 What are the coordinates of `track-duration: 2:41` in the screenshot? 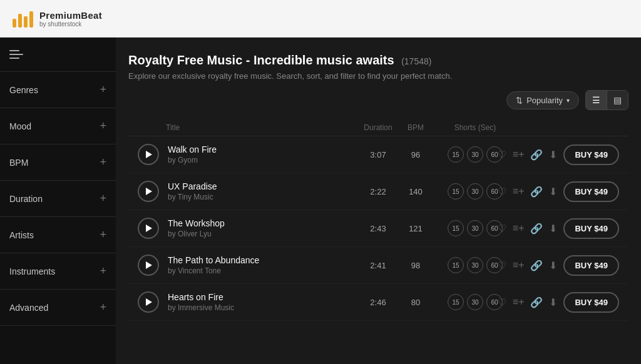 It's located at (378, 265).